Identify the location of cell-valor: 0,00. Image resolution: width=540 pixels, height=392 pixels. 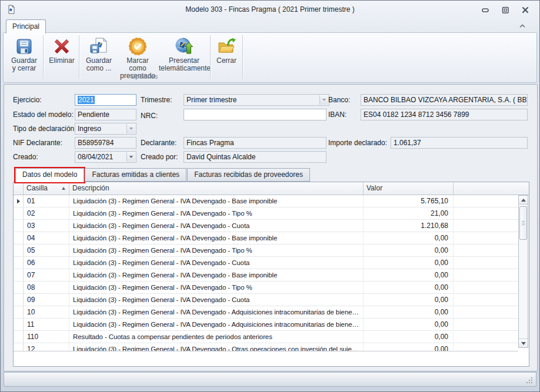
(408, 324).